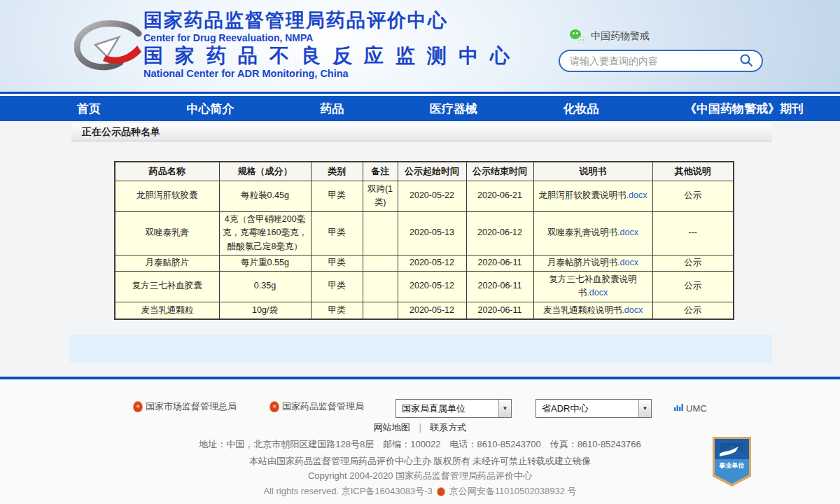 The image size is (840, 504). I want to click on cdr-logo, so click(110, 49).